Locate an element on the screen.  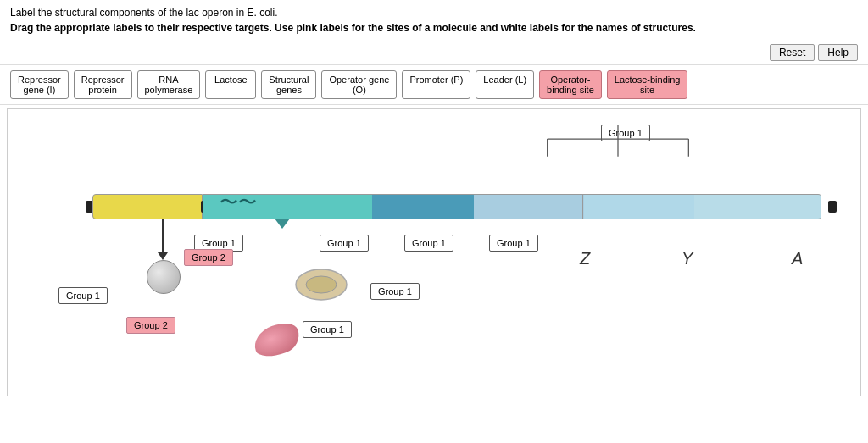
label-operator-binding: Operator- binding site is located at coordinates (570, 85).